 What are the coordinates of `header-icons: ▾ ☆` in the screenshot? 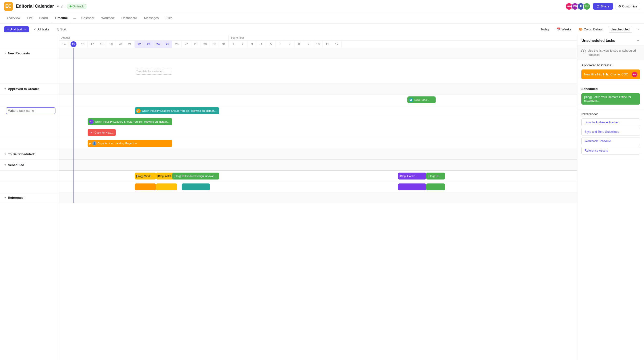 It's located at (60, 6).